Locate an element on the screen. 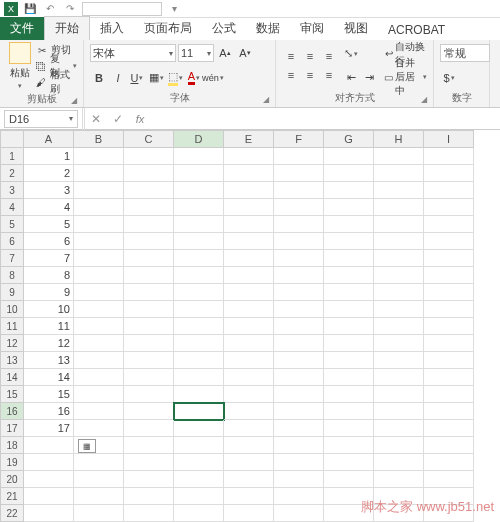 The height and width of the screenshot is (522, 500). cell-D9 is located at coordinates (199, 292).